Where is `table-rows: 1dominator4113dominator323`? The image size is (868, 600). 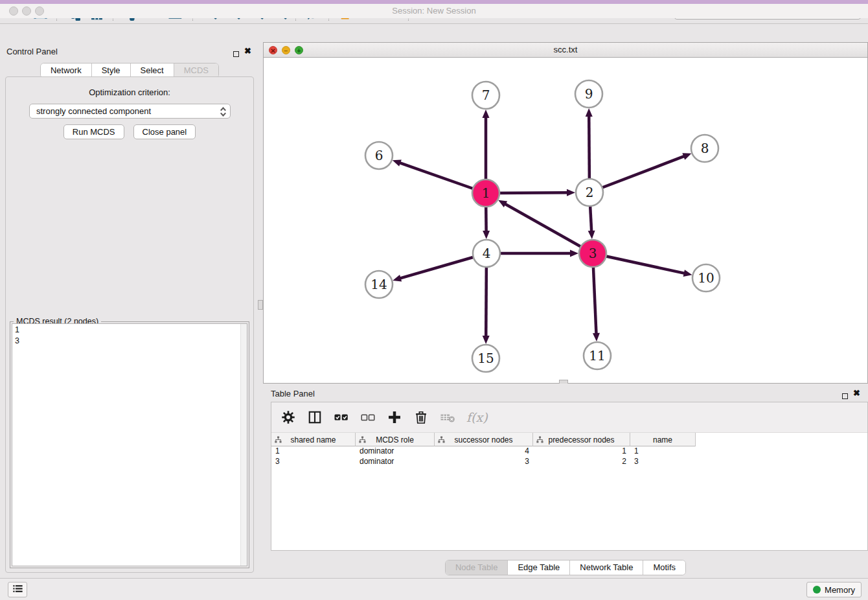 table-rows: 1dominator4113dominator323 is located at coordinates (569, 457).